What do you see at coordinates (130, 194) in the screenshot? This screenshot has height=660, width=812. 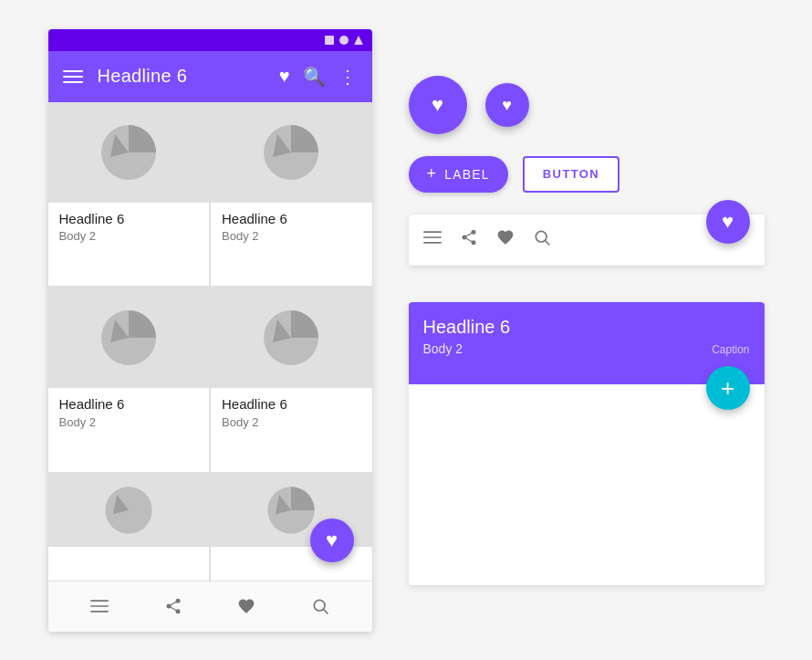 I see `grid-cell-1: Headline 6 Body 2` at bounding box center [130, 194].